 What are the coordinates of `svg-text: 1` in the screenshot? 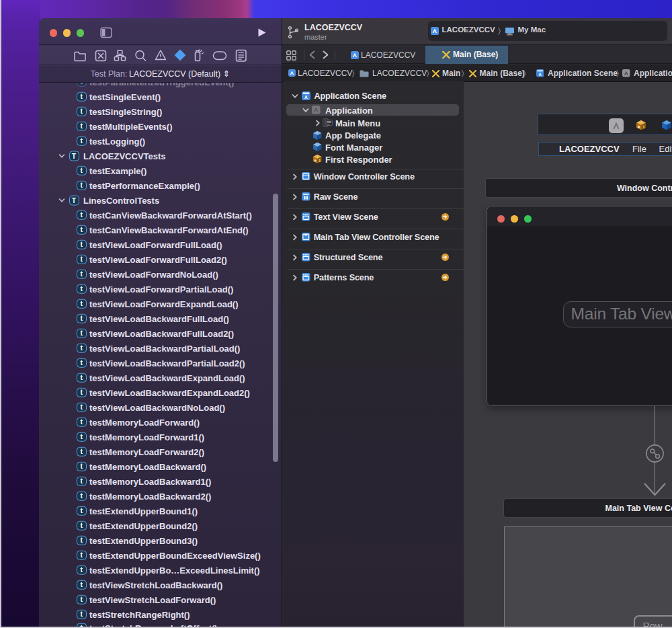 It's located at (320, 161).